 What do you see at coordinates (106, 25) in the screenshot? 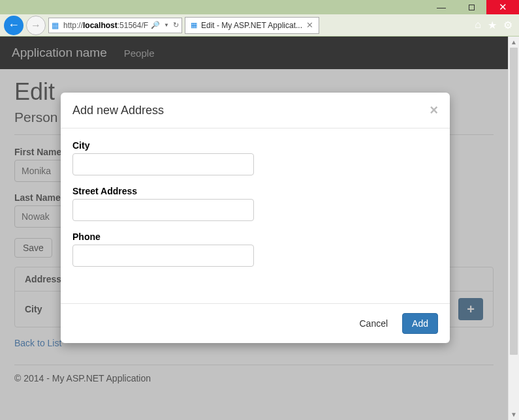
I see `url-text: http://localhost:51564/F` at bounding box center [106, 25].